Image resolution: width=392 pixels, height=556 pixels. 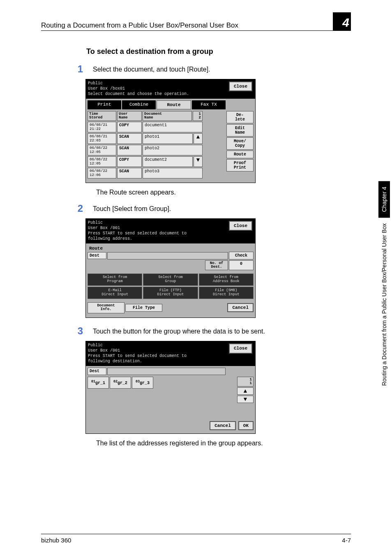 I want to click on tab-fax-tx: Fax TX, so click(x=209, y=105).